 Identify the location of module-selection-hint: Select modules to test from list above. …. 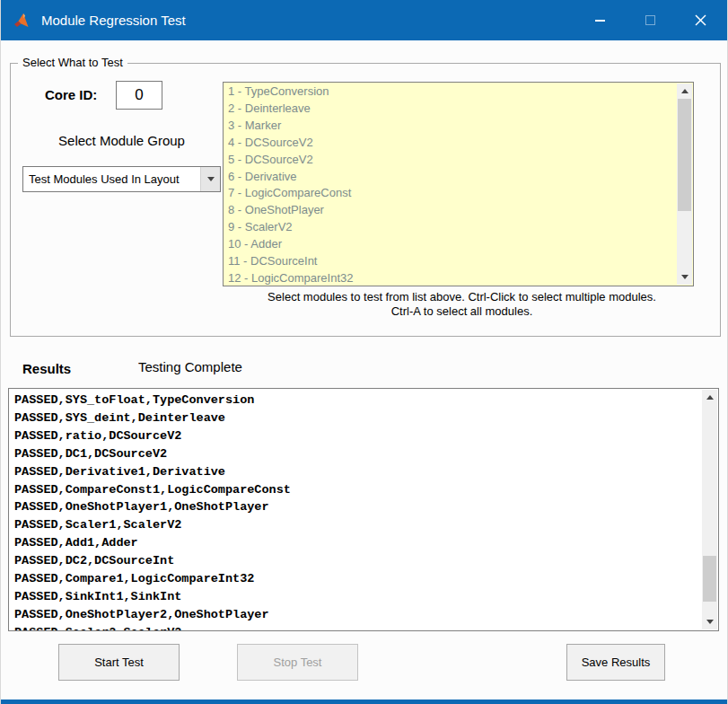
(461, 304).